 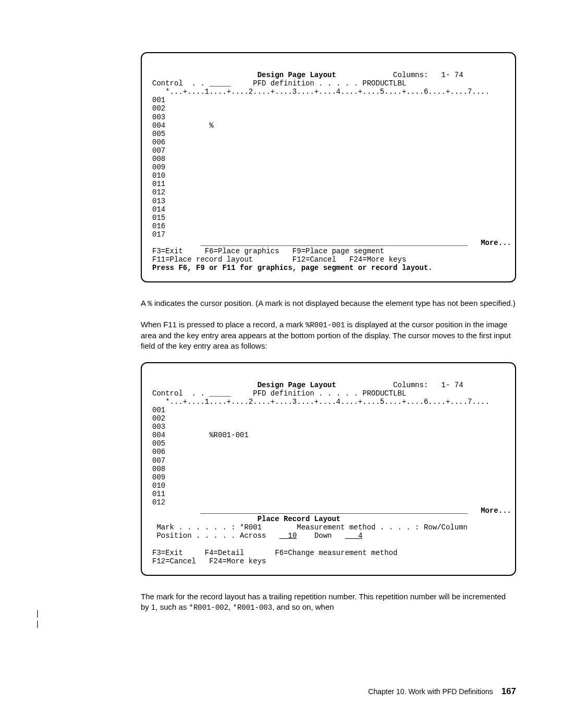 What do you see at coordinates (158, 226) in the screenshot?
I see `line: 016` at bounding box center [158, 226].